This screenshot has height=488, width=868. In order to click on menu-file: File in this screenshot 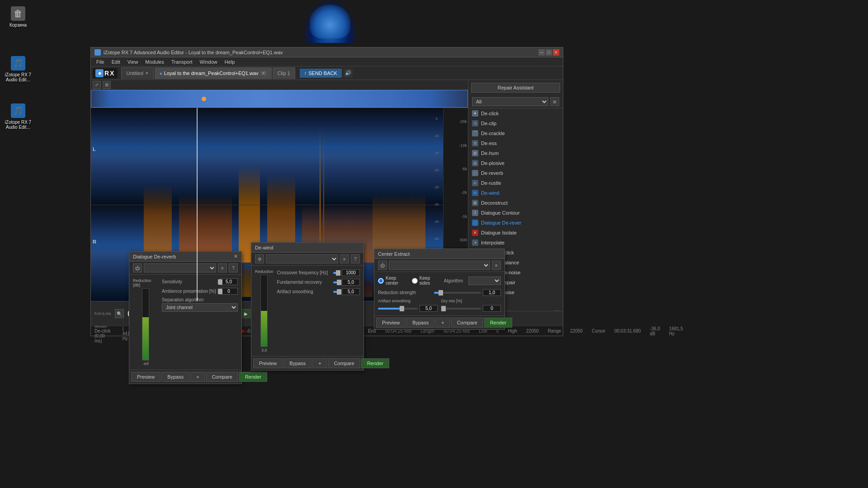, I will do `click(100, 62)`.